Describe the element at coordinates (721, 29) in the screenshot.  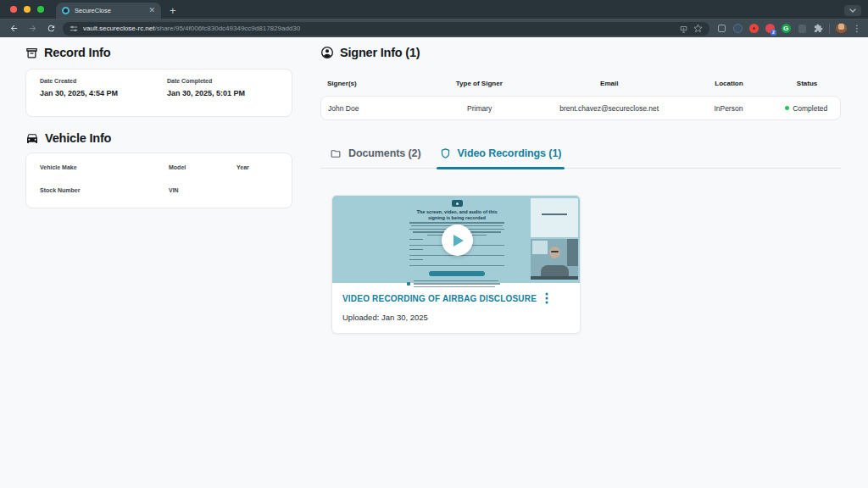
I see `tab-capture-extension-icon` at that location.